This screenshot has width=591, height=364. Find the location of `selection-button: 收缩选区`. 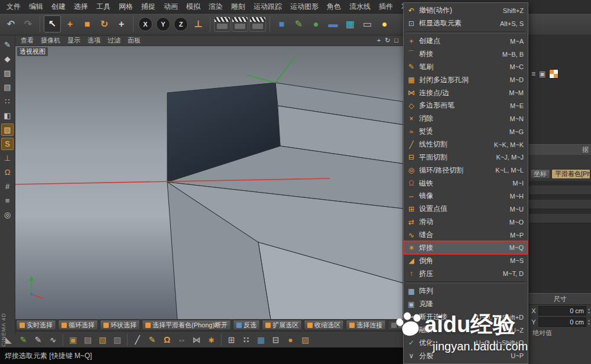

selection-button: 收缩选区 is located at coordinates (324, 325).